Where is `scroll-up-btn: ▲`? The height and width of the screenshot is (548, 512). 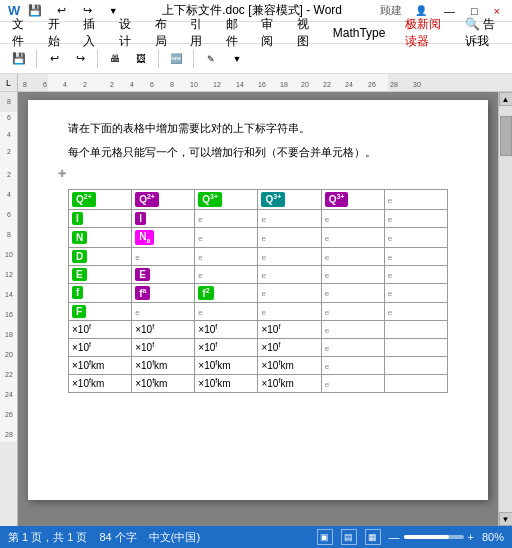 scroll-up-btn: ▲ is located at coordinates (506, 99).